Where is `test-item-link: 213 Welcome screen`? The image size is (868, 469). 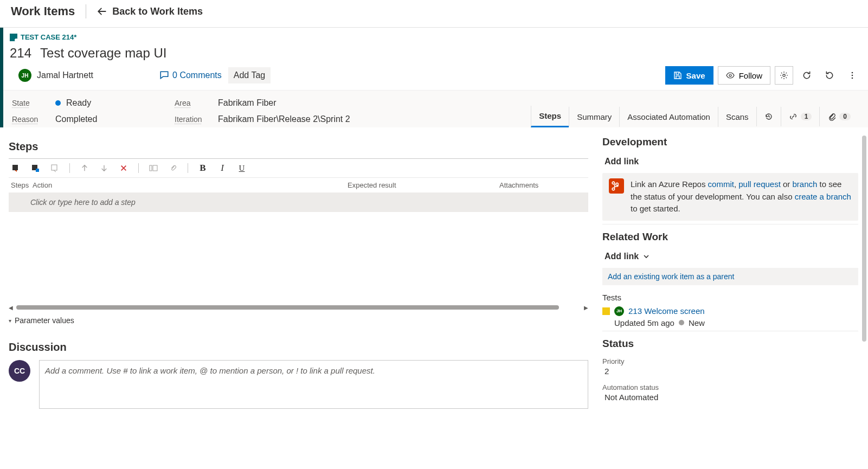
test-item-link: 213 Welcome screen is located at coordinates (667, 311).